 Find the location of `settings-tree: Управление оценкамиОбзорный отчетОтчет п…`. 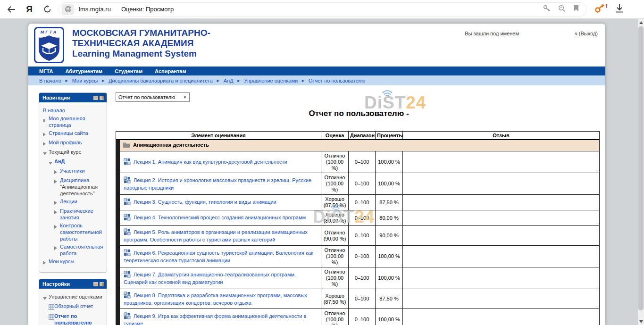

settings-tree: Управление оценкамиОбзорный отчетОтчет п… is located at coordinates (73, 307).